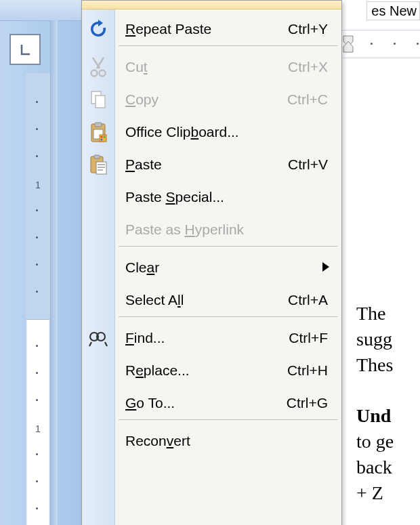  I want to click on menu-item: Reconvert, so click(211, 441).